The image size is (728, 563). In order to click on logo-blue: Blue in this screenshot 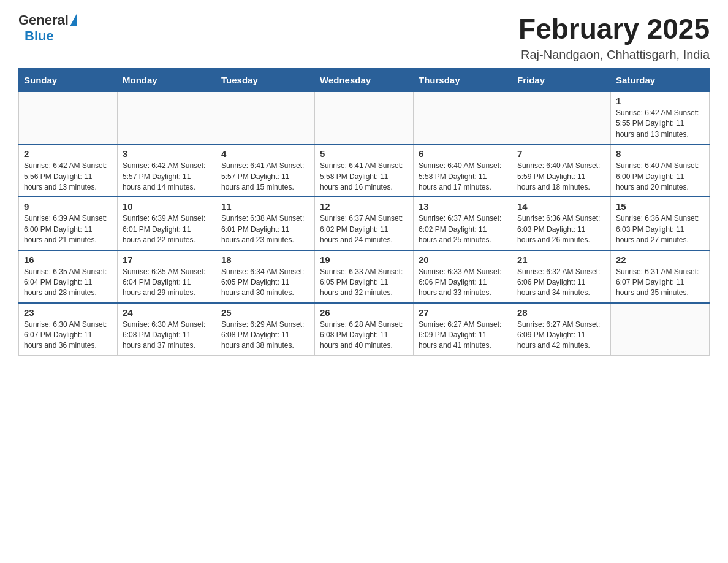, I will do `click(39, 36)`.